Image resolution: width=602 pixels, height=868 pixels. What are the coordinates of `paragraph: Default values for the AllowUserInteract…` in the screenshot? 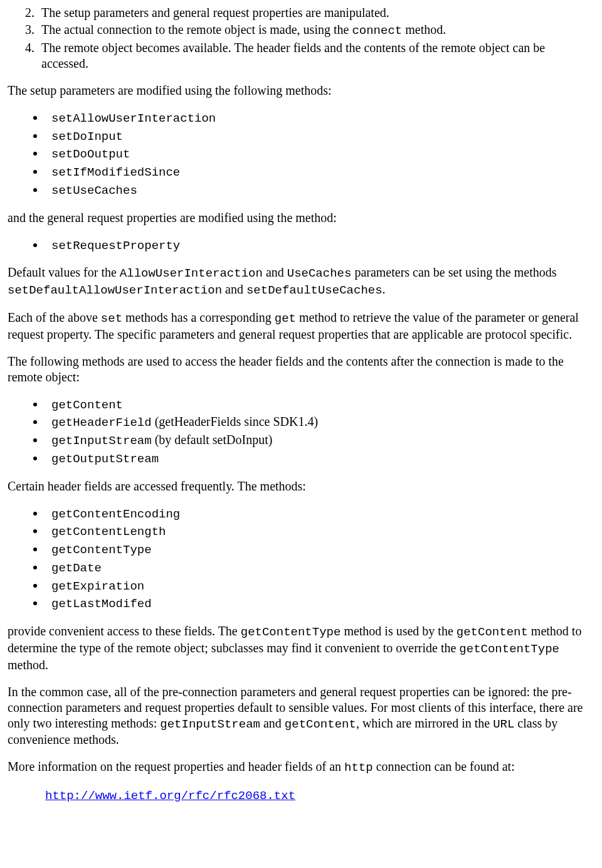 It's located at (301, 282).